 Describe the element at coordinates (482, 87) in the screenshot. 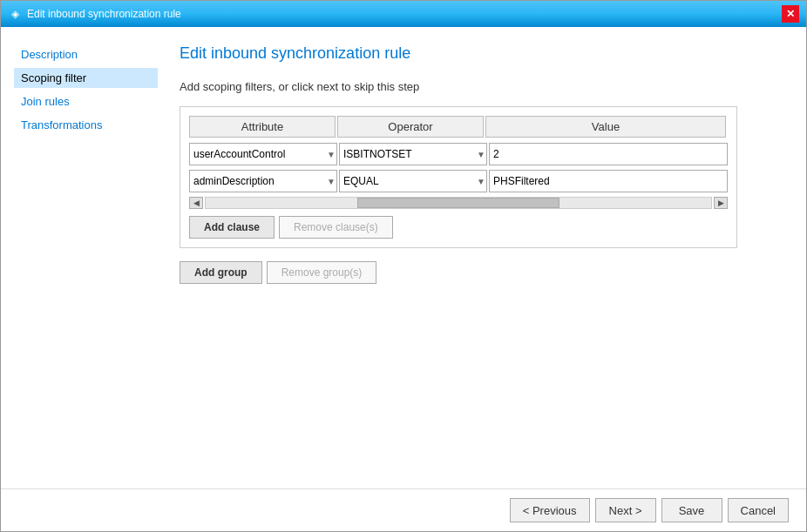

I see `instruction-text: Add scoping filters, or click next to sk…` at that location.